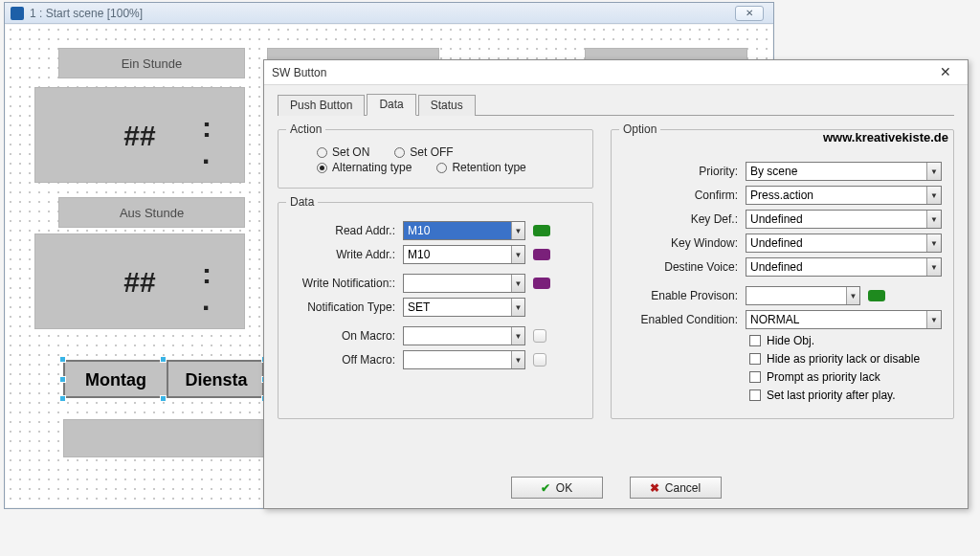 The image size is (980, 556). I want to click on enabled-cond-combo: ▼, so click(844, 320).